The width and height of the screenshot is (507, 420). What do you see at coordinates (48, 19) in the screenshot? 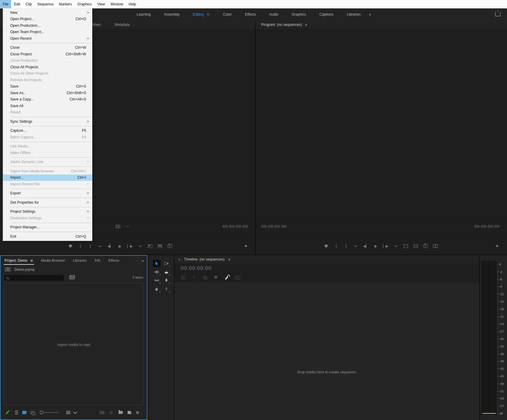
I see `menu-item-open-project: Open Project...Ctrl+O` at bounding box center [48, 19].